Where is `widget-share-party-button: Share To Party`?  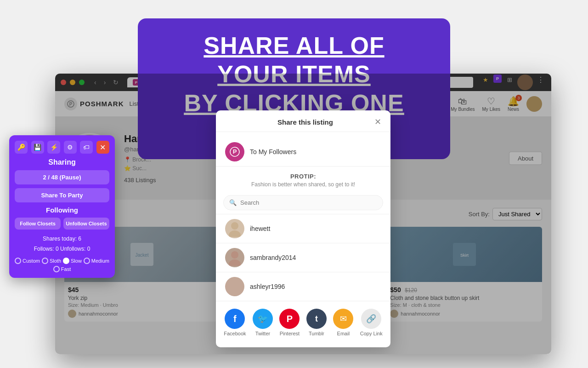
widget-share-party-button: Share To Party is located at coordinates (62, 195).